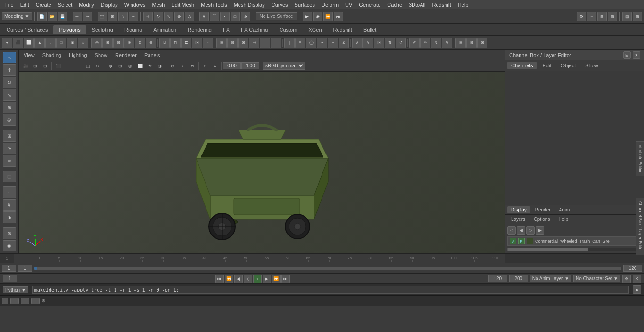  I want to click on snap-surface-icon: ⬗, so click(246, 16).